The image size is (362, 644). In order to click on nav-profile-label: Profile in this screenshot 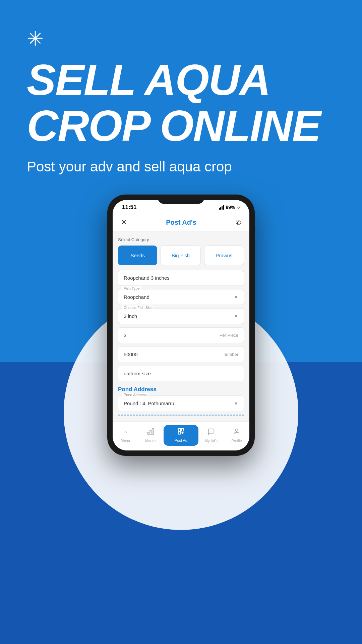, I will do `click(237, 441)`.